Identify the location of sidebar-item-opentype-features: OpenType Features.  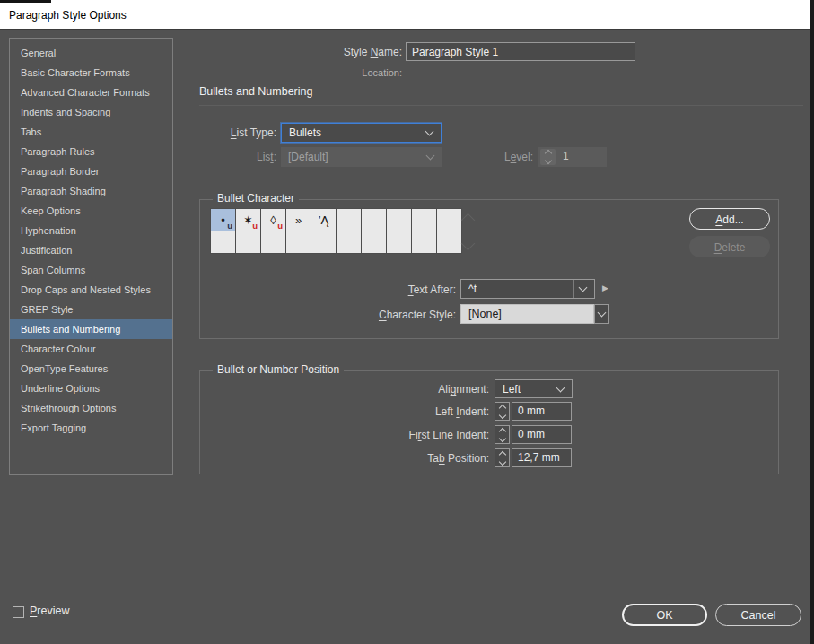
(92, 369).